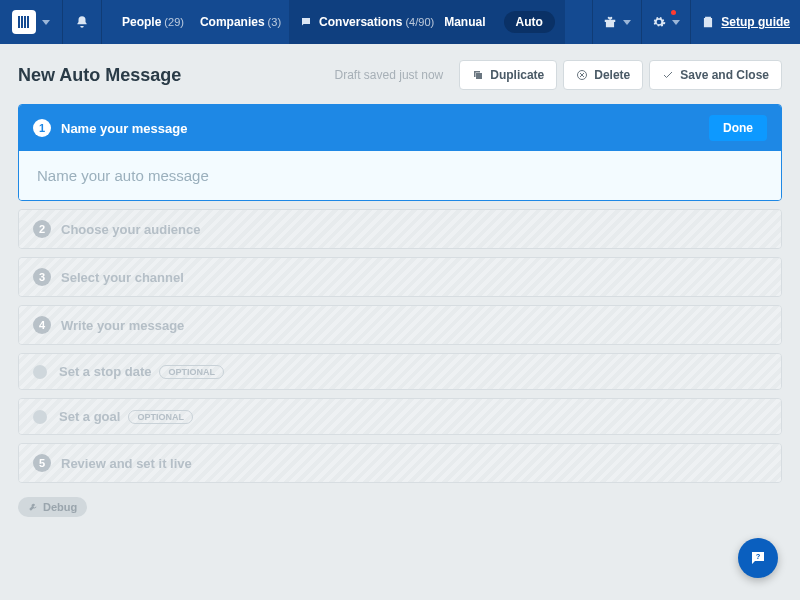 The height and width of the screenshot is (600, 800). Describe the element at coordinates (517, 75) in the screenshot. I see `duplicate-label: Duplicate` at that location.